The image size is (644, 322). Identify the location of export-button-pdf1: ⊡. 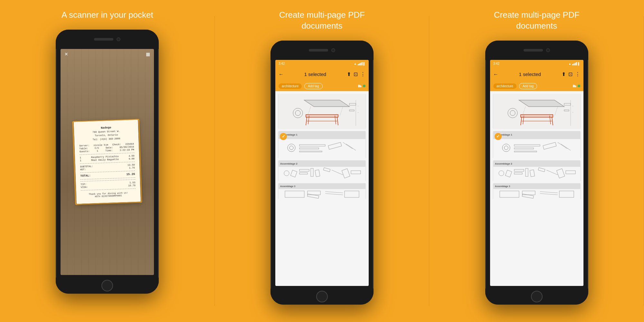
(355, 74).